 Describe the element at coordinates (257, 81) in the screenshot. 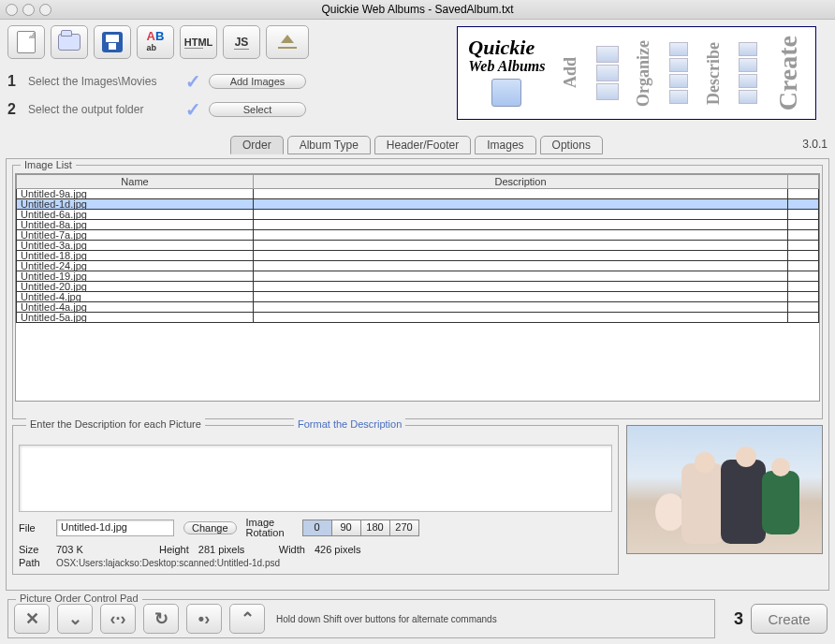

I see `add-images-button: Add Images` at that location.